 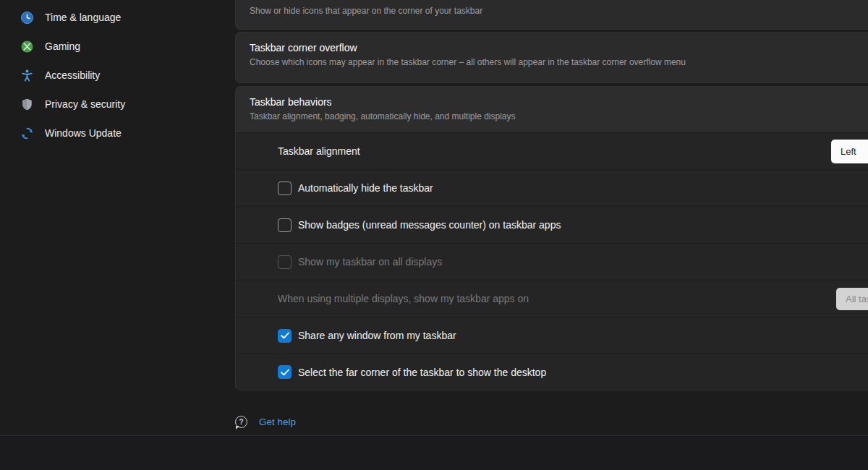 I want to click on sidebar-item-label: Windows Update, so click(x=83, y=133).